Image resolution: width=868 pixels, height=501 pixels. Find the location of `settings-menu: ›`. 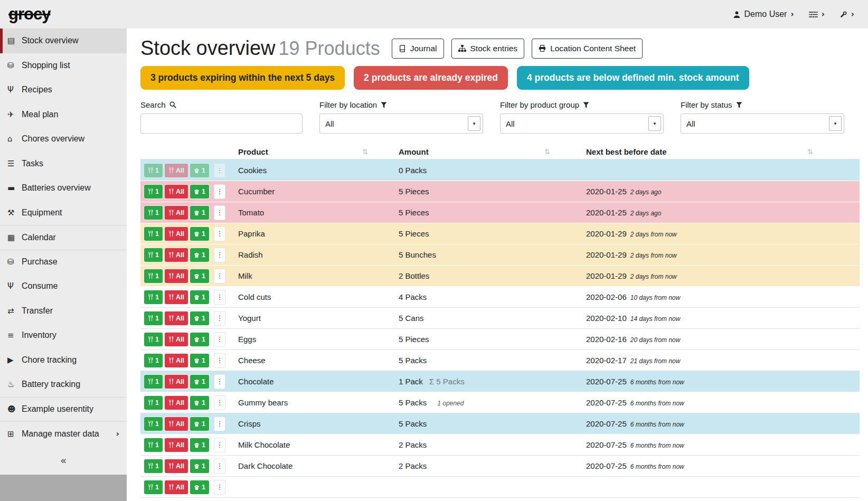

settings-menu: › is located at coordinates (817, 14).